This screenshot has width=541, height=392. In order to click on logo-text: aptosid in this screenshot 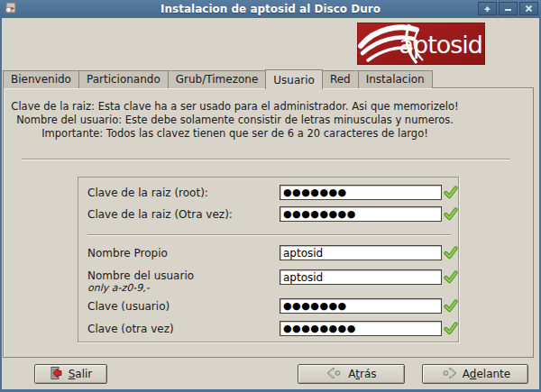, I will do `click(442, 45)`.